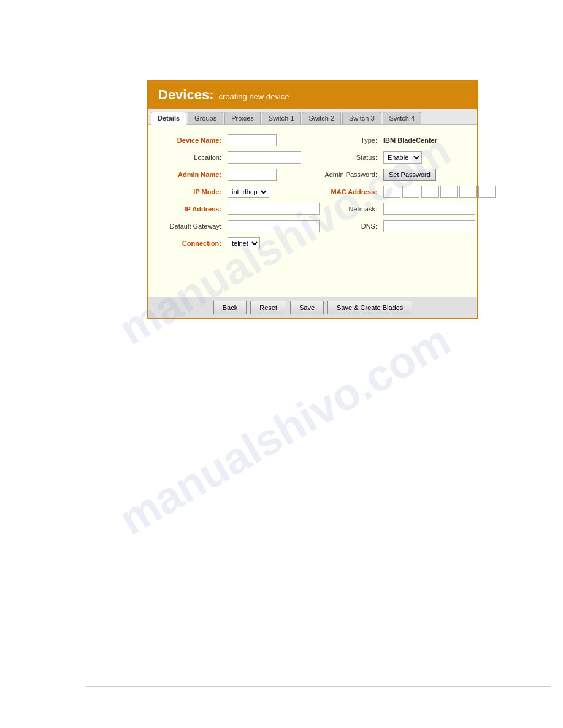 The image size is (563, 728). I want to click on tab-switch4: Switch 4, so click(402, 118).